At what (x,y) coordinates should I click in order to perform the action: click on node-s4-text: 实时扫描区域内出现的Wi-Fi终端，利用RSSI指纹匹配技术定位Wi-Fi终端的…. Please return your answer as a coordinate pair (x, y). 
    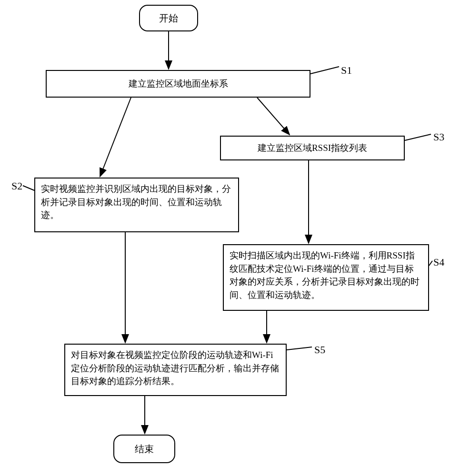
    Looking at the image, I should click on (325, 275).